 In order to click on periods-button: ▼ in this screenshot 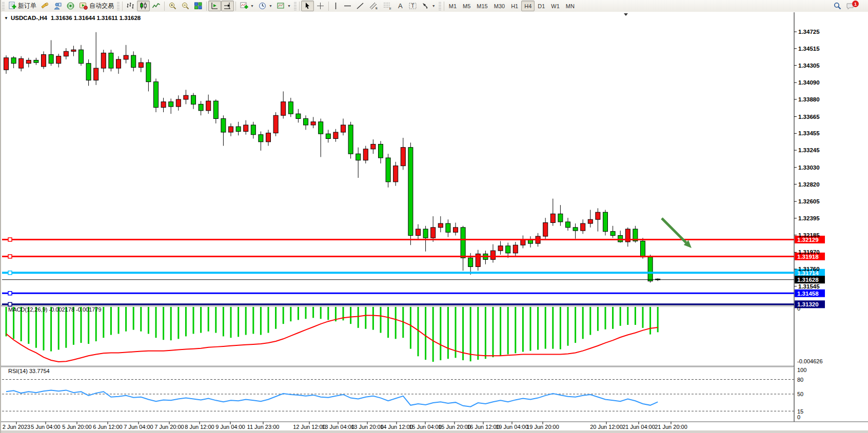, I will do `click(265, 6)`.